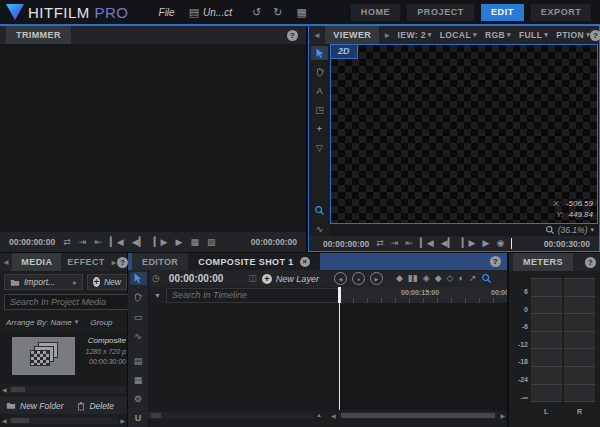  Describe the element at coordinates (340, 278) in the screenshot. I see `previous-keyframe-icon: ◀` at that location.